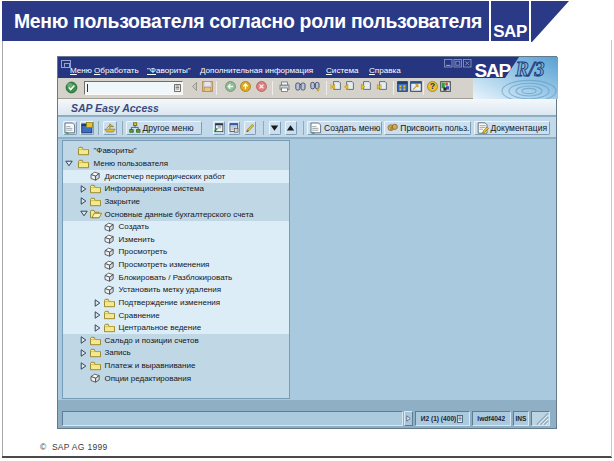 The height and width of the screenshot is (461, 614). Describe the element at coordinates (530, 69) in the screenshot. I see `svg-text: R/3` at that location.